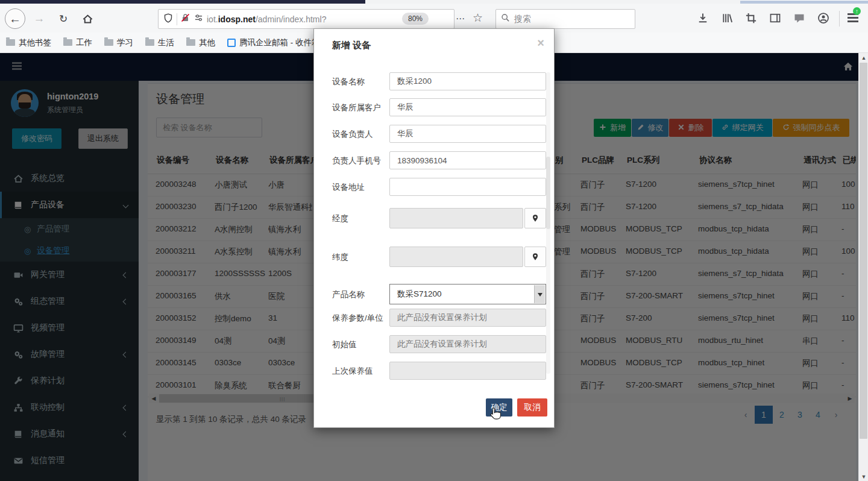  Describe the element at coordinates (84, 43) in the screenshot. I see `bookmark-label: 工作` at that location.